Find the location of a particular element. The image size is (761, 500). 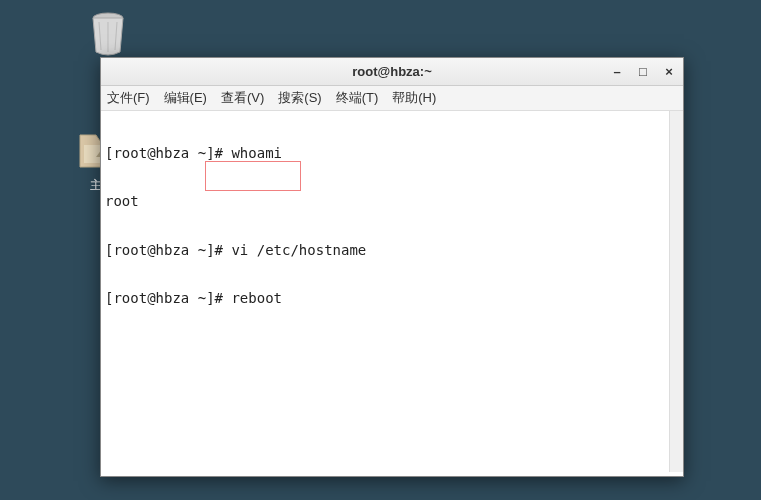

trash-icon is located at coordinates (108, 34).